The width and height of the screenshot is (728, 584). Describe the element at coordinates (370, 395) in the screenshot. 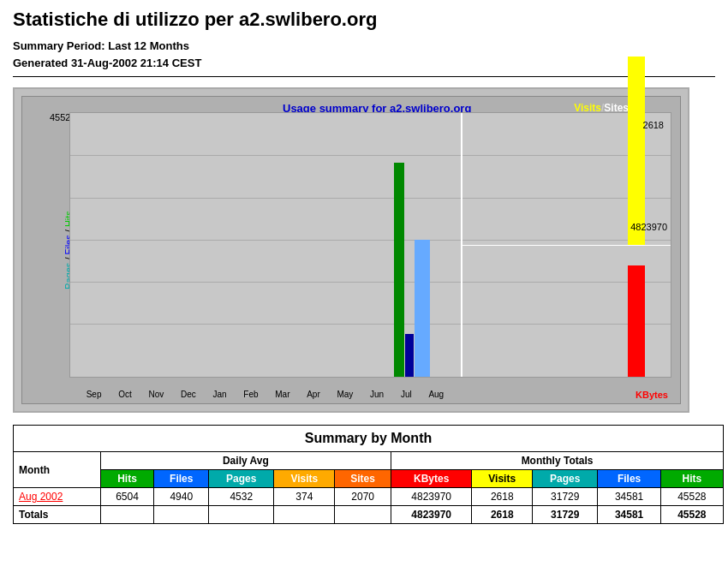

I see `x-axis-labels: Sep Oct Nov Dec Jan Feb Mar Apr May Jun …` at that location.